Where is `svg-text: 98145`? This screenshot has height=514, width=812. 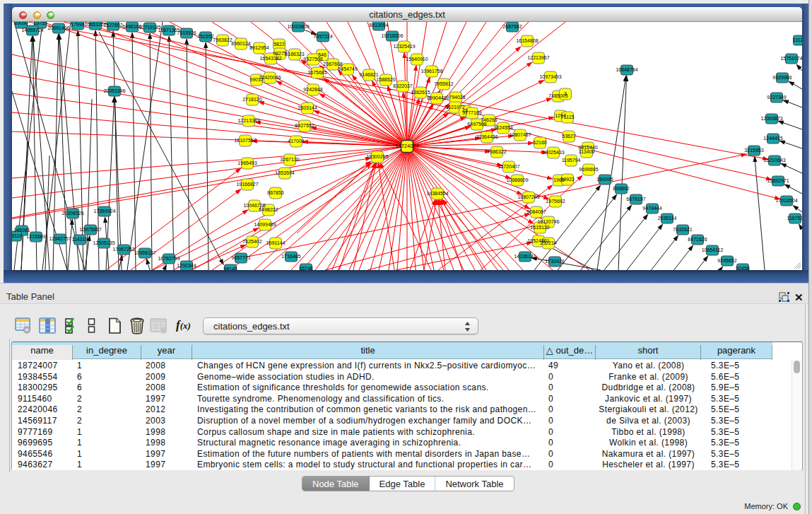
svg-text: 98145 is located at coordinates (230, 269).